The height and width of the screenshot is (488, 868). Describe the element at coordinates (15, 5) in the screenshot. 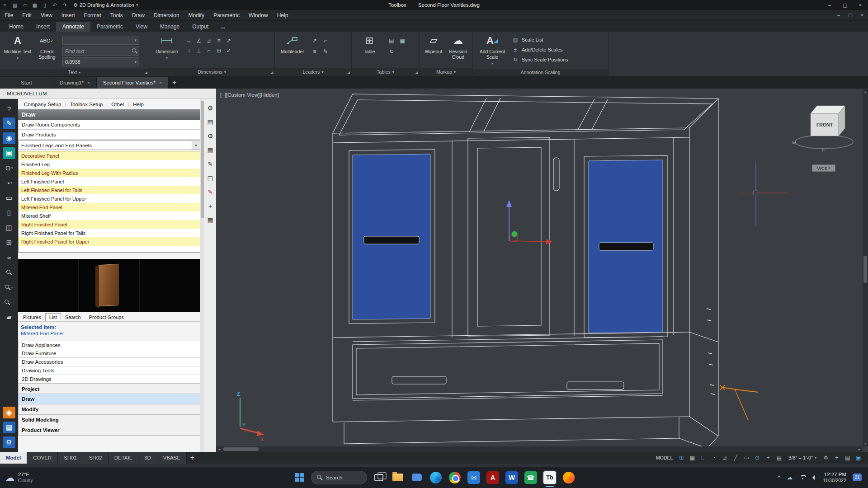

I see `new-icon: ▤` at that location.